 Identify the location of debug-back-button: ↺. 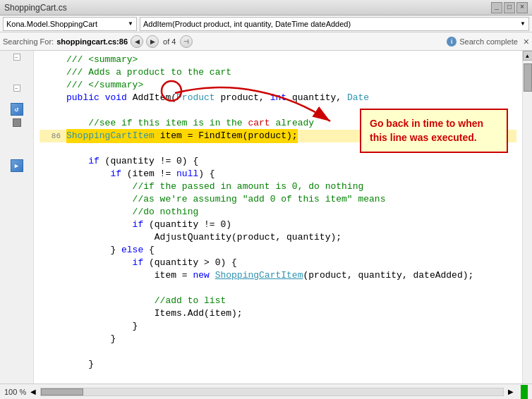
(17, 109).